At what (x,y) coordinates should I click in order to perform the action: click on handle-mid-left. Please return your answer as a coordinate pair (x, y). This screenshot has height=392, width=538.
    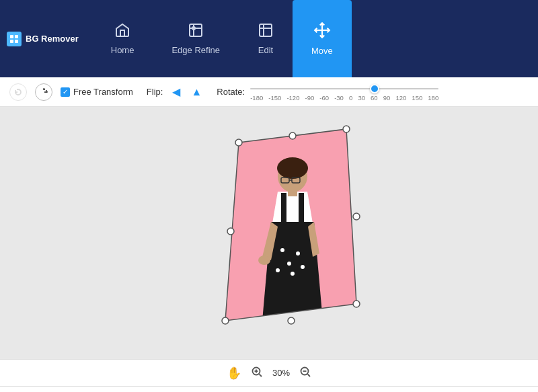
    Looking at the image, I should click on (231, 231).